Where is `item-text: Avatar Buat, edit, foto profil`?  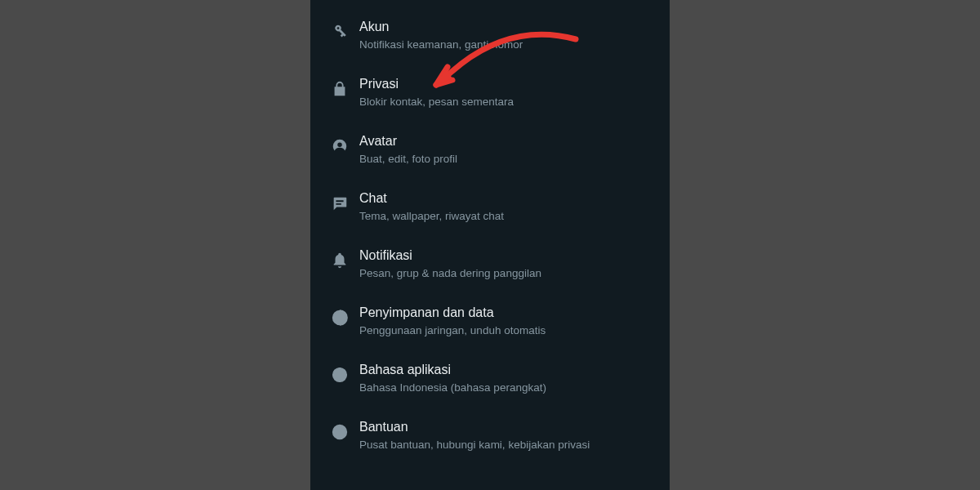 item-text: Avatar Buat, edit, foto profil is located at coordinates (506, 149).